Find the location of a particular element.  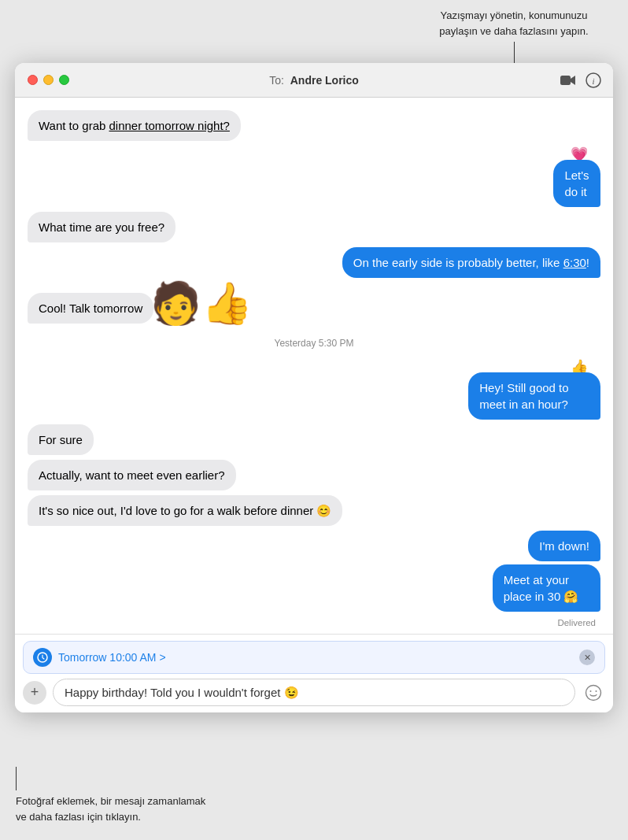

minimize-button is located at coordinates (49, 80).